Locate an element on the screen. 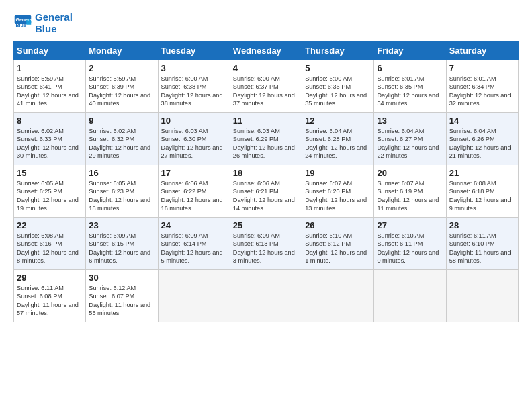 This screenshot has width=532, height=411. day-number: 7 is located at coordinates (482, 68).